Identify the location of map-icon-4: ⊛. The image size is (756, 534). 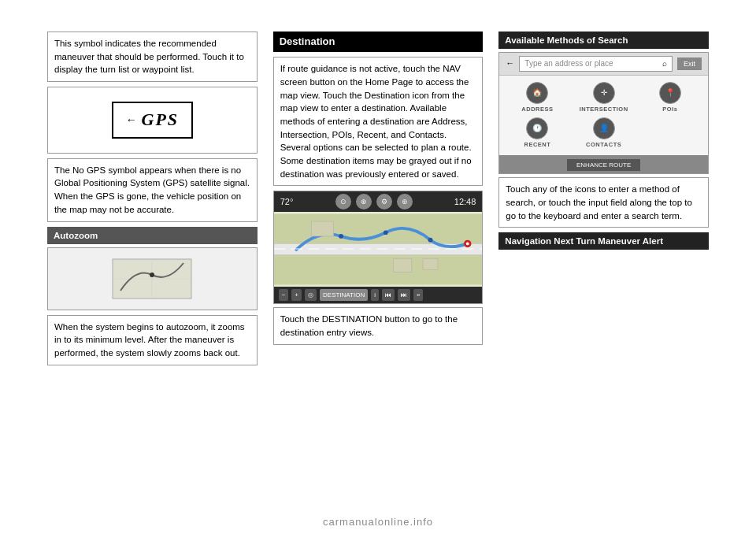
(405, 202).